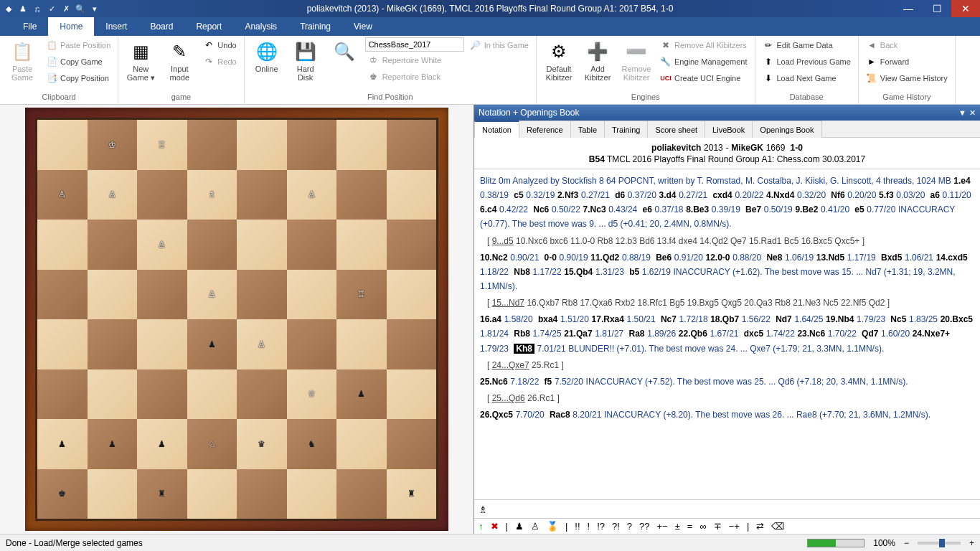 The height and width of the screenshot is (551, 980). Describe the element at coordinates (412, 494) in the screenshot. I see `square-7-7: ♜` at that location.